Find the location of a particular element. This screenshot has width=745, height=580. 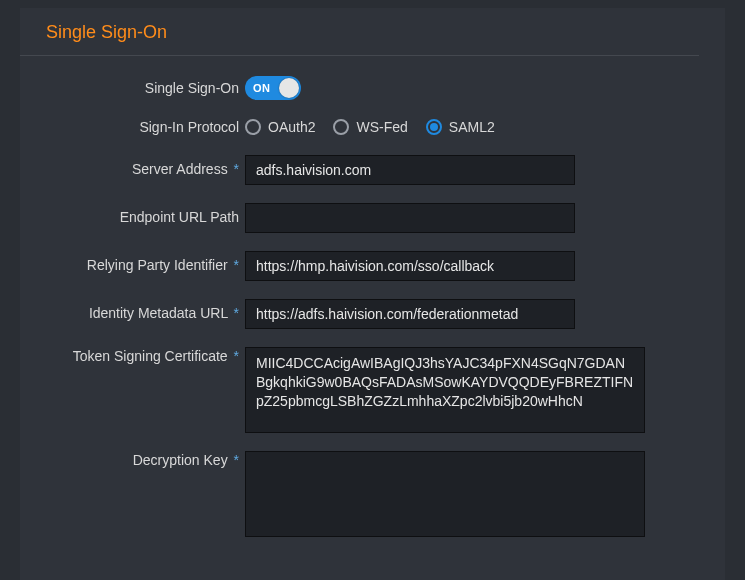

label-text: Relying Party Identifier is located at coordinates (158, 265).